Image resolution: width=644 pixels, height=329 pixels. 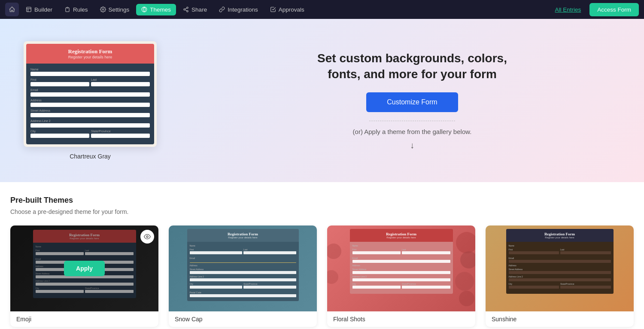 I want to click on form-preview-card: Registration Form Register your details …, so click(x=90, y=94).